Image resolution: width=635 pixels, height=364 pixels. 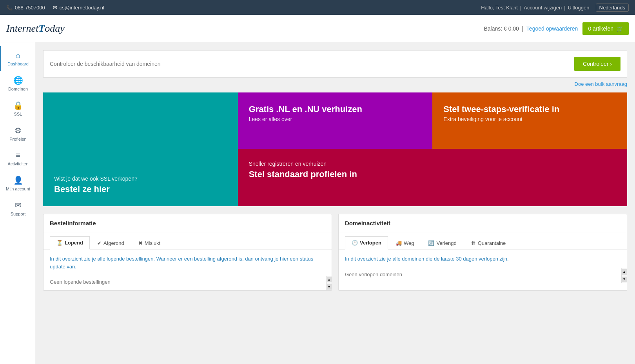 I want to click on tab-lopend: ⏳ Lopend, so click(x=70, y=243).